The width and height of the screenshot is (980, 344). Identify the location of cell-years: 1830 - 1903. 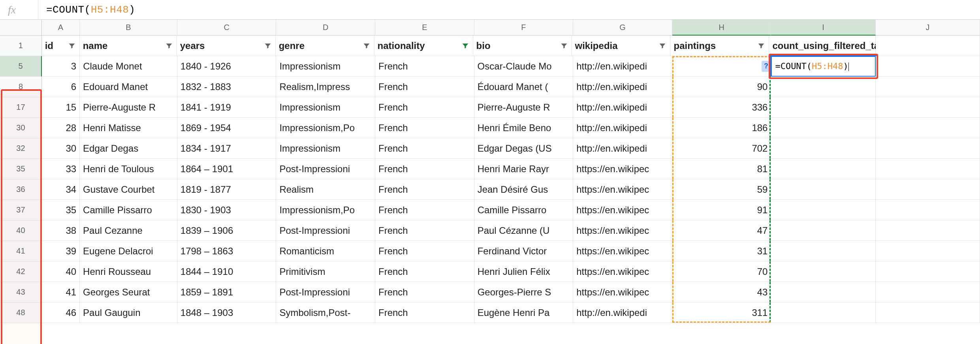
(227, 210).